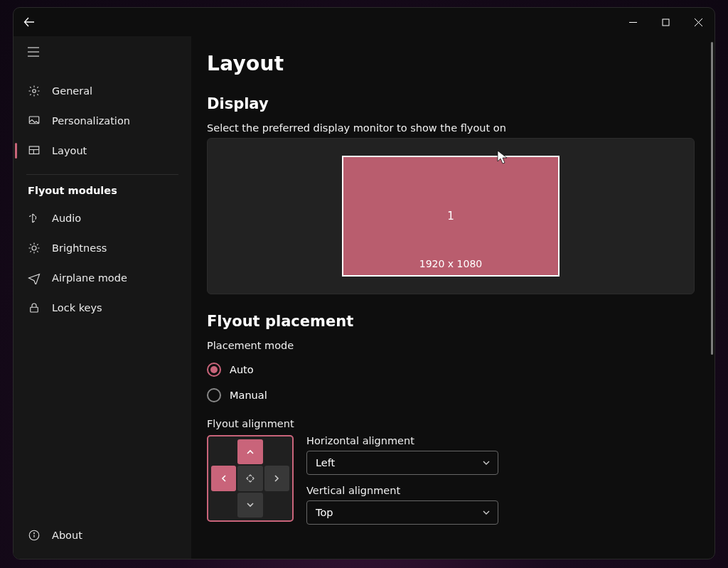 This screenshot has width=728, height=568. Describe the element at coordinates (250, 452) in the screenshot. I see `align-up-button` at that location.